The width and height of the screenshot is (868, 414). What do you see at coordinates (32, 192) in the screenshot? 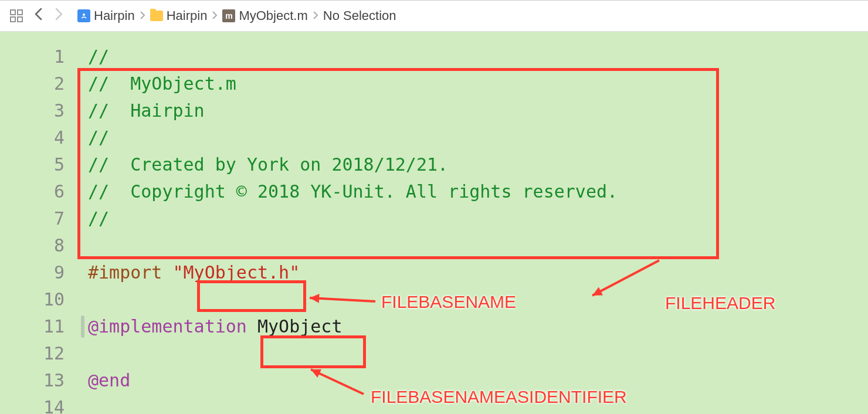
I see `line-number: 6` at bounding box center [32, 192].